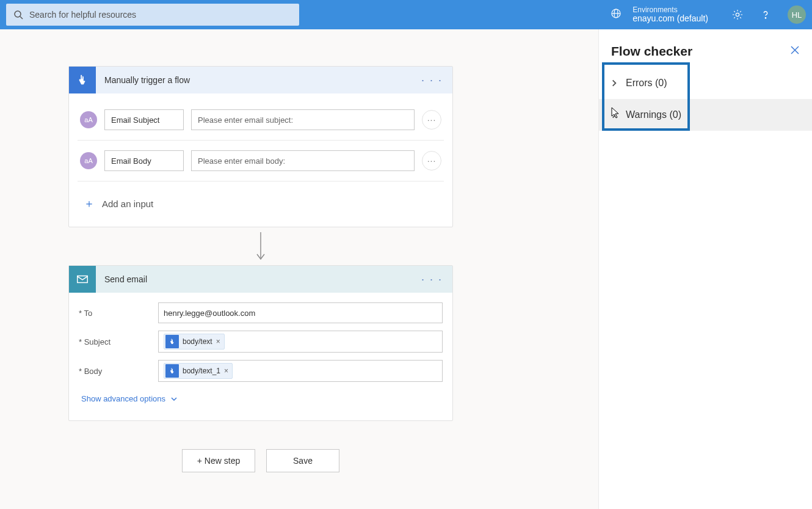 This screenshot has width=812, height=509. Describe the element at coordinates (300, 342) in the screenshot. I see `subject-input: body/text ×` at that location.